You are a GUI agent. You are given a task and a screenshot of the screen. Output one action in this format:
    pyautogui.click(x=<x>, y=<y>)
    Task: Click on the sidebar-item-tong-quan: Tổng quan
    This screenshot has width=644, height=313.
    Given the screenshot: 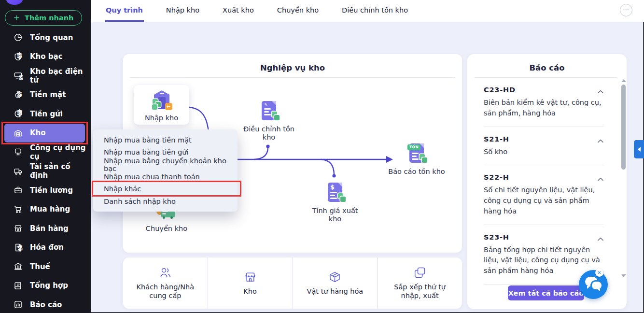 What is the action you would take?
    pyautogui.click(x=45, y=38)
    